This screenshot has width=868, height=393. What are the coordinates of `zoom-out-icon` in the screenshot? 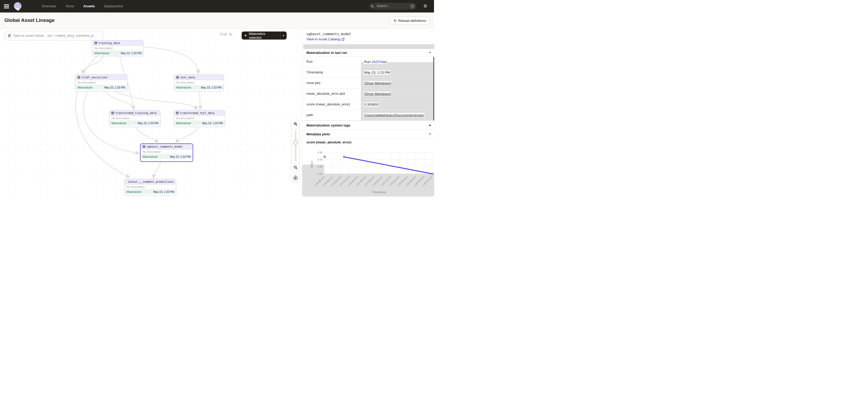 It's located at (296, 168).